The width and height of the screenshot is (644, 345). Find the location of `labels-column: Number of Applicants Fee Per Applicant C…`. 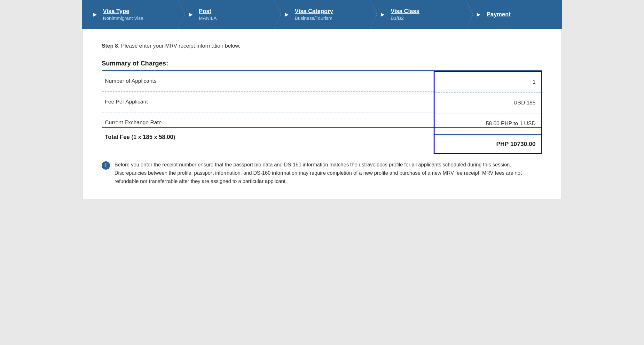

labels-column: Number of Applicants Fee Per Applicant C… is located at coordinates (268, 112).